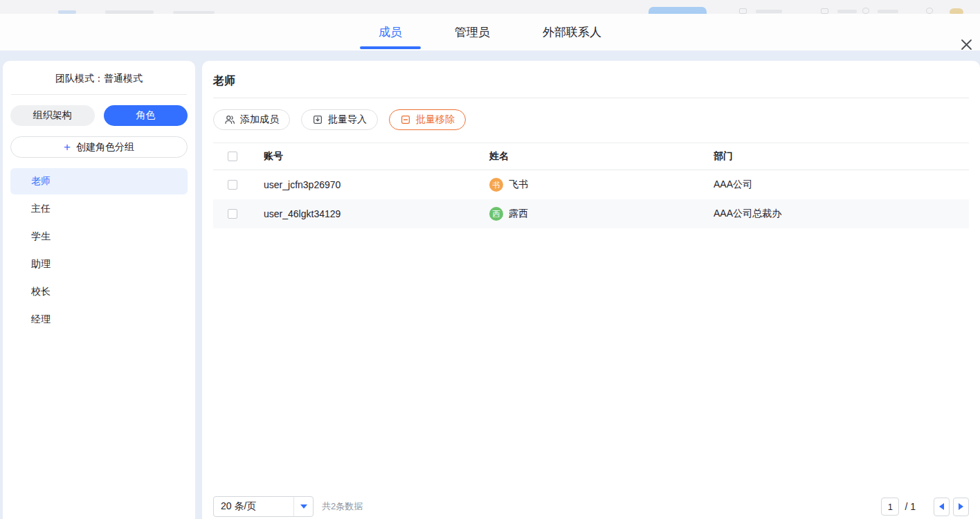  Describe the element at coordinates (435, 120) in the screenshot. I see `batch-remove-label: 批量移除` at that location.